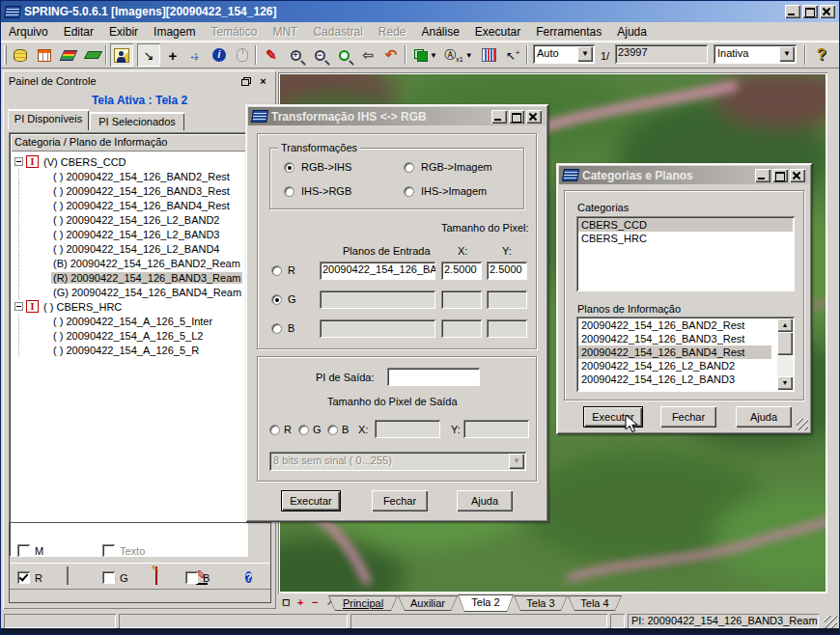 This screenshot has width=840, height=635. Describe the element at coordinates (688, 417) in the screenshot. I see `cat-fechar-button: Fechar` at that location.